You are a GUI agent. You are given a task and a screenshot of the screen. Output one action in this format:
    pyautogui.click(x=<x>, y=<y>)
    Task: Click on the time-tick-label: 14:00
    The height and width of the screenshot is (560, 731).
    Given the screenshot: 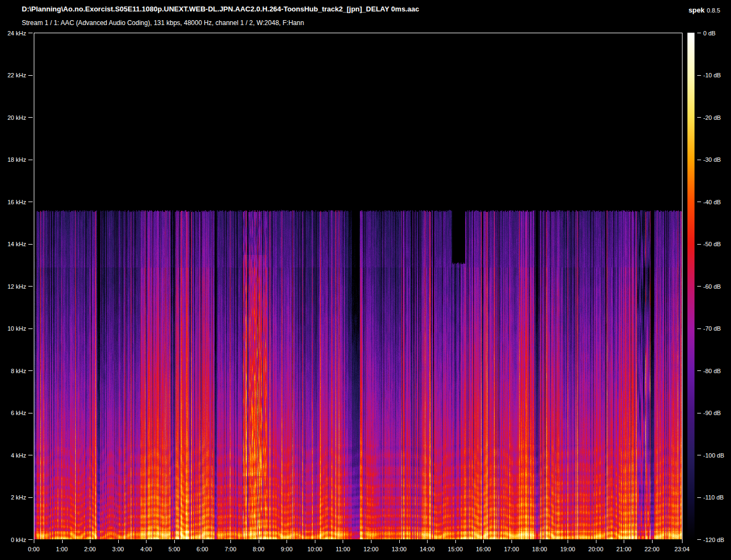 What is the action you would take?
    pyautogui.click(x=427, y=549)
    